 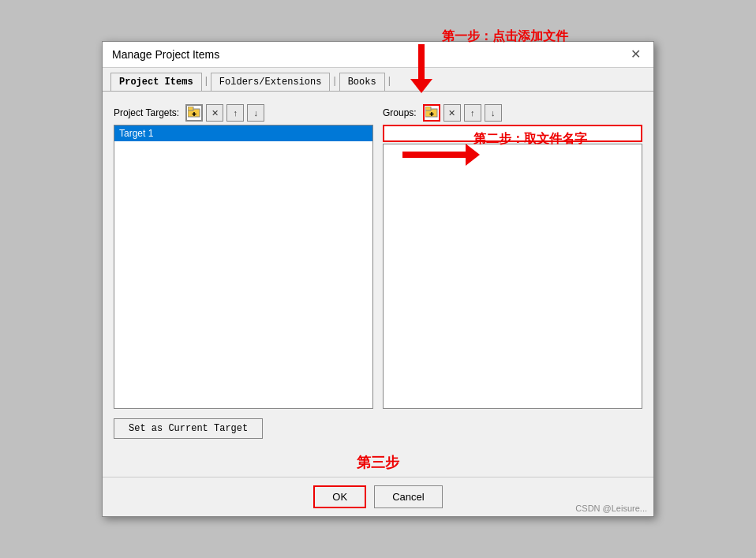 What do you see at coordinates (166, 54) in the screenshot?
I see `dialog-title: Manage Project Items` at bounding box center [166, 54].